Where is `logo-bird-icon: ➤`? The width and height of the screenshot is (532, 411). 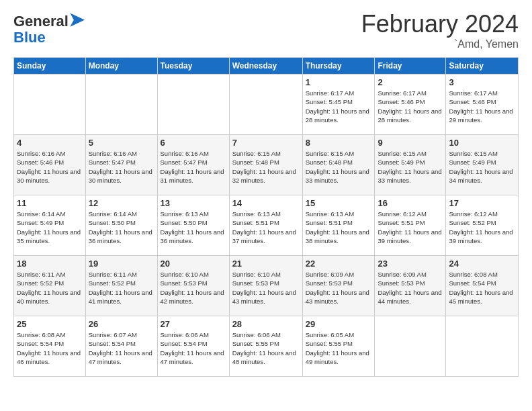 logo-bird-icon: ➤ is located at coordinates (77, 20).